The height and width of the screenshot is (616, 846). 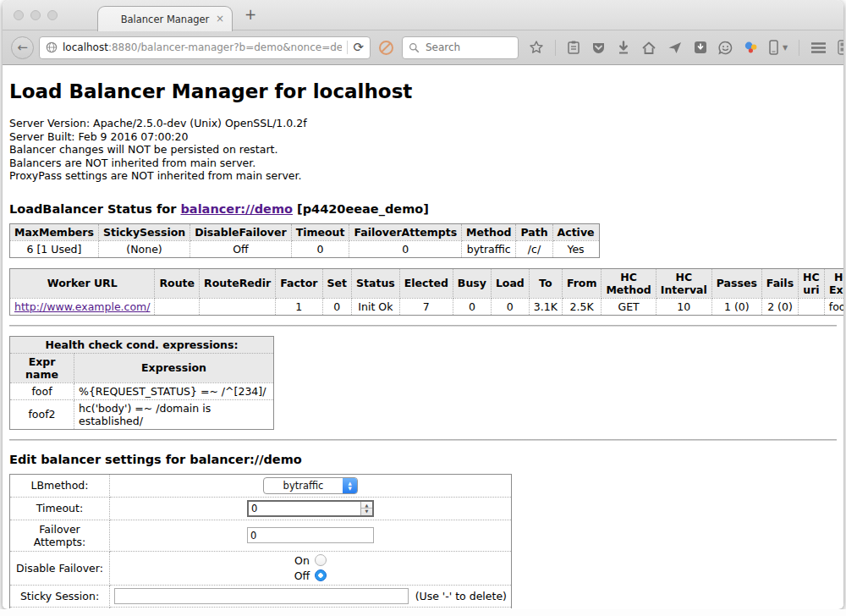 I want to click on cell-to: 3.1K, so click(x=545, y=306).